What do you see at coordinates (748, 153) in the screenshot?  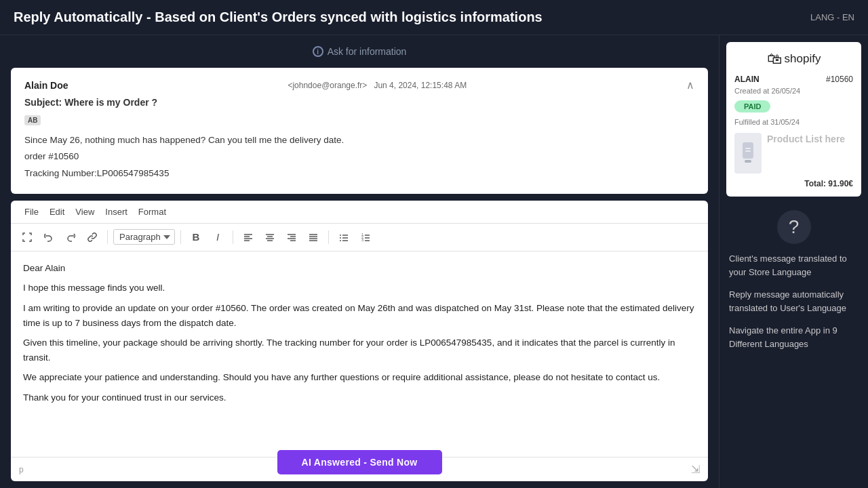 I see `shopify-product-icon` at bounding box center [748, 153].